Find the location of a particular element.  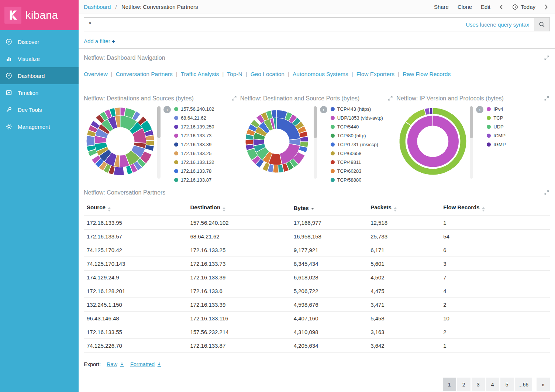

table-cell: 74.125.170.42 is located at coordinates (135, 250).